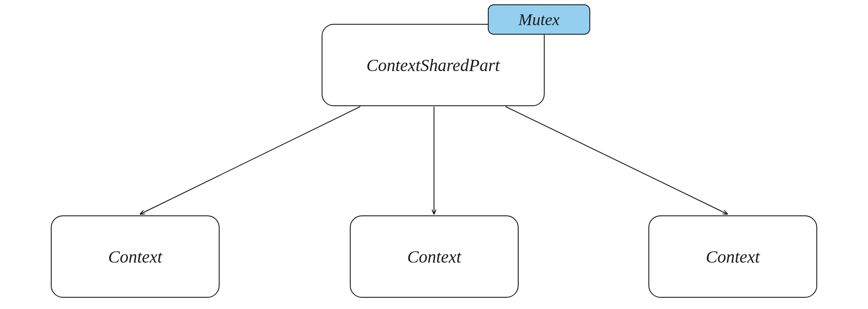  Describe the element at coordinates (733, 257) in the screenshot. I see `context-box-right: Context` at that location.